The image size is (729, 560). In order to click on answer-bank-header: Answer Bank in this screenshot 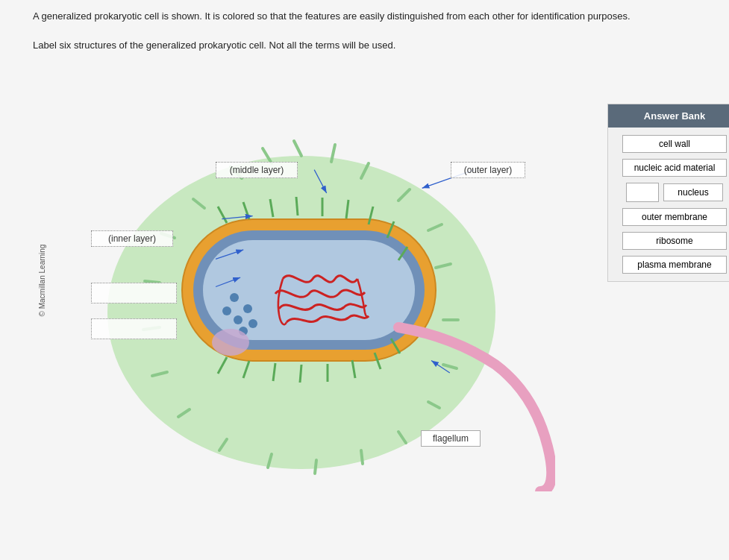, I will do `click(669, 116)`.